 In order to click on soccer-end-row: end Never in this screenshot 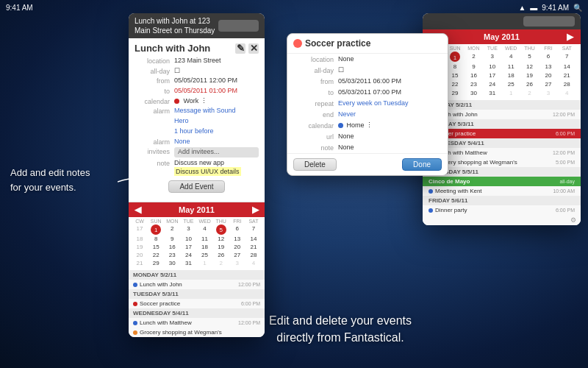, I will do `click(368, 115)`.